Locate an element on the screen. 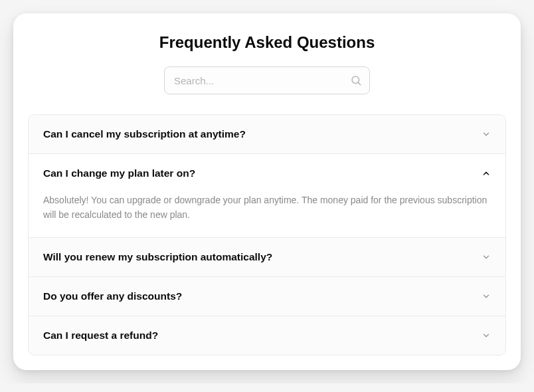 The height and width of the screenshot is (392, 534). search-box is located at coordinates (267, 80).